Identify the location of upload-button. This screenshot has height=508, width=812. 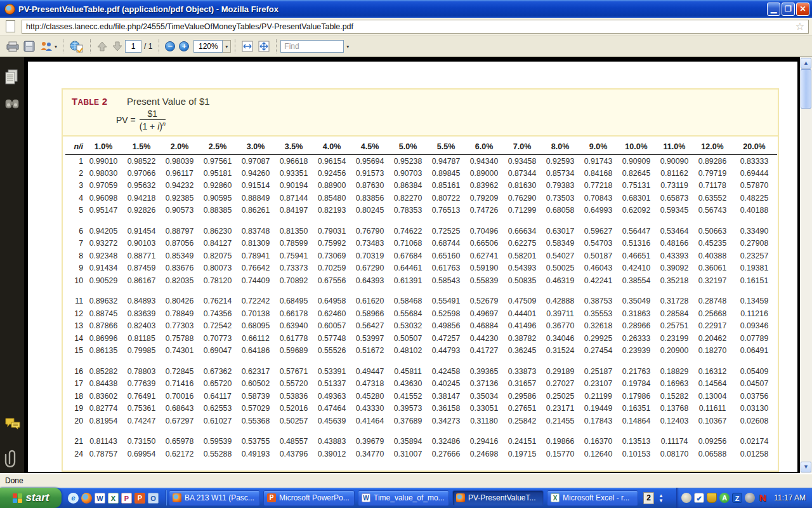
(77, 46).